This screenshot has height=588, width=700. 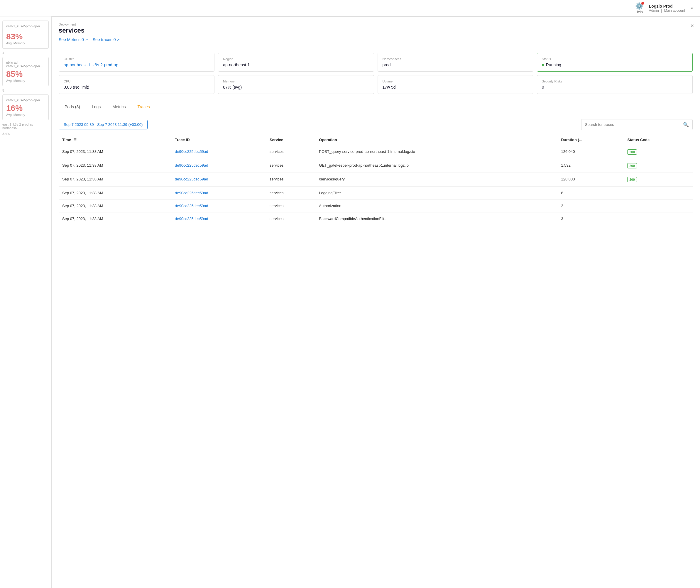 I want to click on info-card-cluster: Cluster ap-northeast-1_k8s-2-prod-ap-..., so click(x=137, y=62).